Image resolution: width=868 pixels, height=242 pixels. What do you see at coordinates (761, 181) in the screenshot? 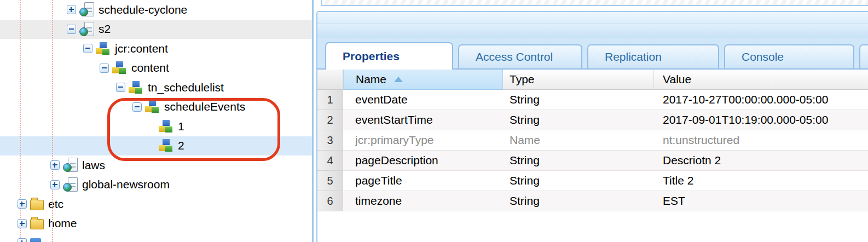
I see `property-value-cell: Title 2` at bounding box center [761, 181].